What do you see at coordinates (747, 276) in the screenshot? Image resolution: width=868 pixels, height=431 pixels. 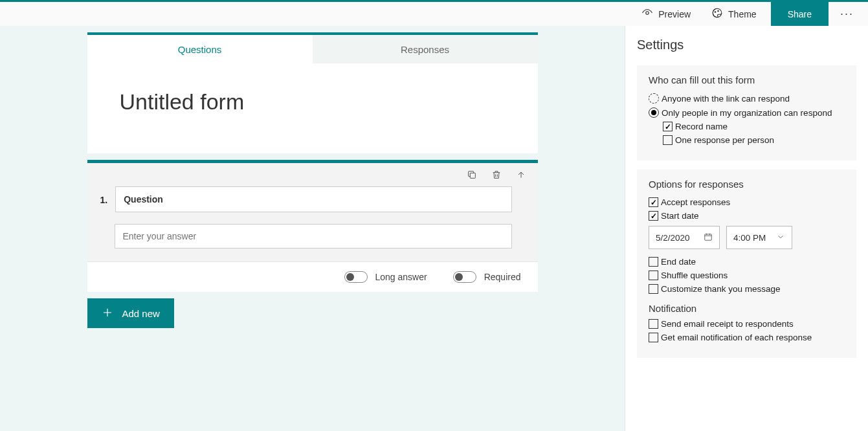 I see `check-shuffle: Shuffle questions` at bounding box center [747, 276].